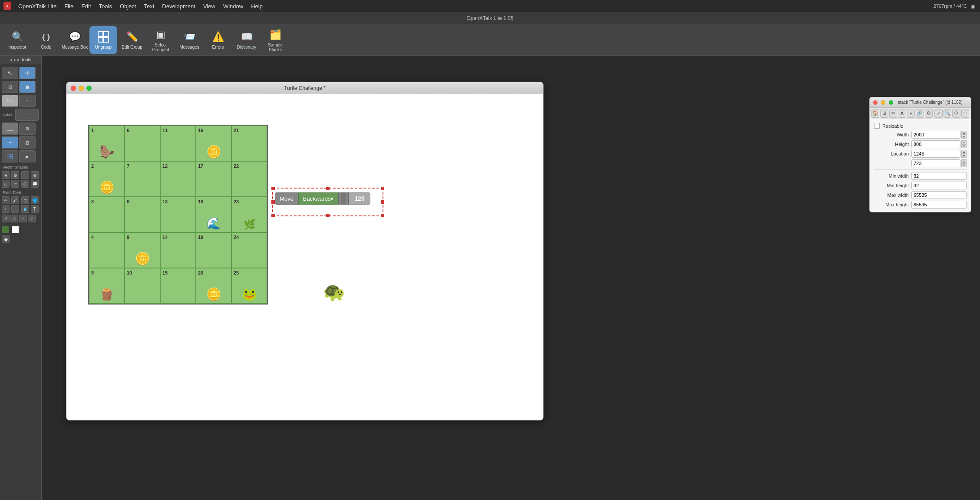 This screenshot has height=500, width=980. I want to click on height-input: 800, so click(936, 144).